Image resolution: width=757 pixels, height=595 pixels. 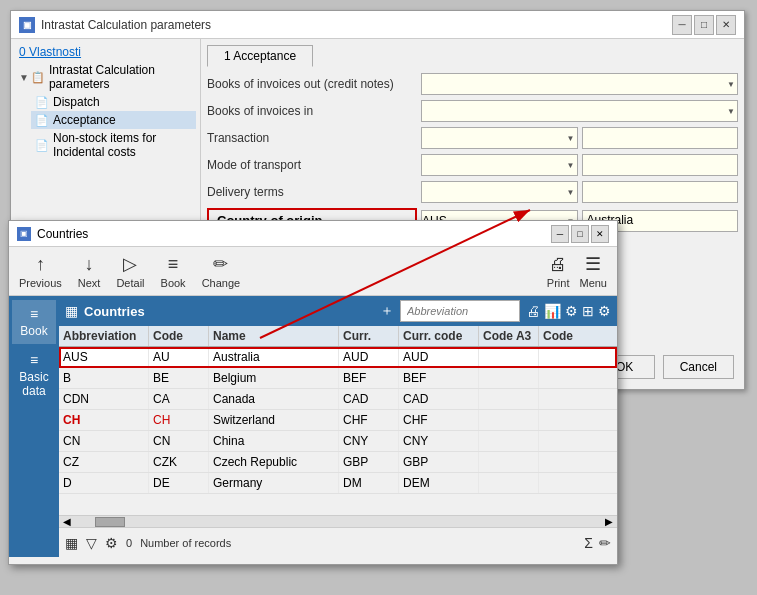 What do you see at coordinates (704, 25) in the screenshot?
I see `maximize-button: □` at bounding box center [704, 25].